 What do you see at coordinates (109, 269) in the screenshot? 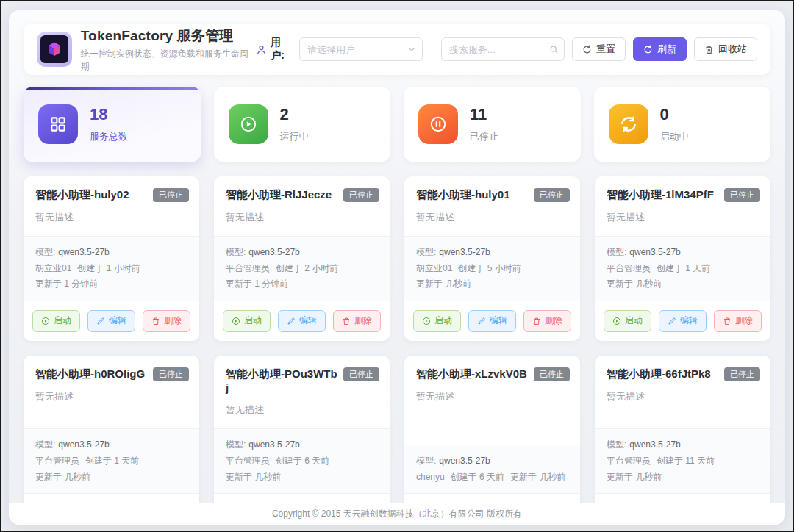
I see `created-time: 创建于 1 小时前` at bounding box center [109, 269].